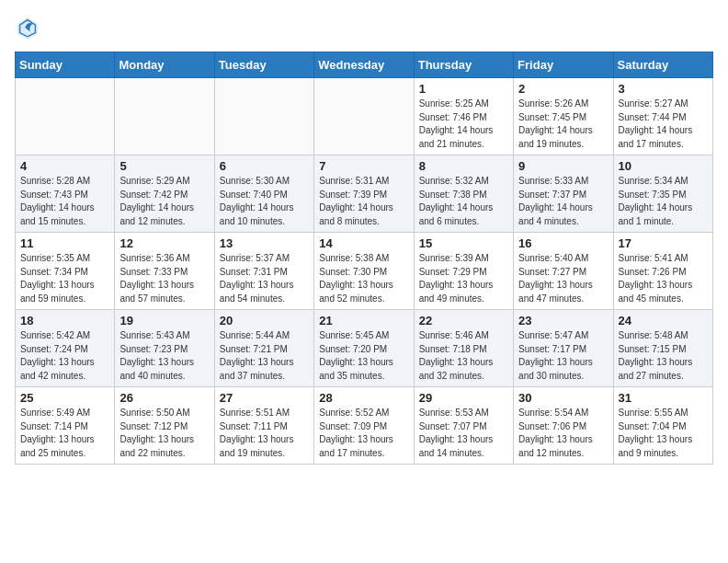 The height and width of the screenshot is (563, 728). I want to click on day-number: 28, so click(364, 397).